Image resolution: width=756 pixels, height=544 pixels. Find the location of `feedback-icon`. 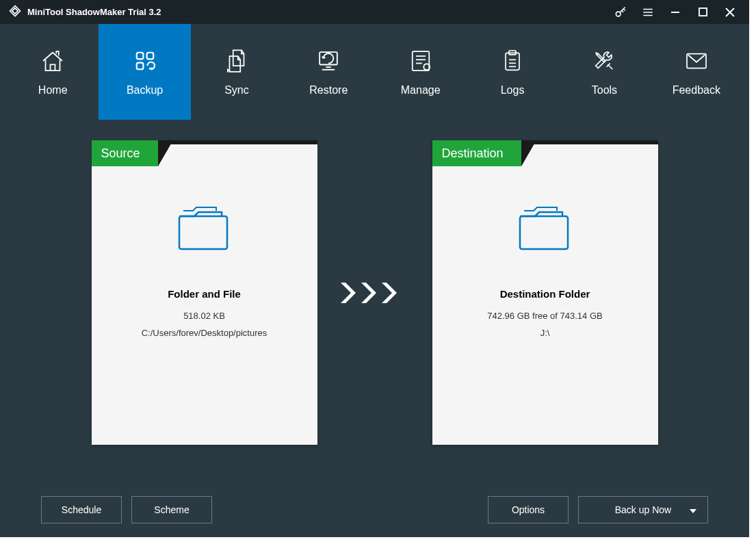

feedback-icon is located at coordinates (696, 61).